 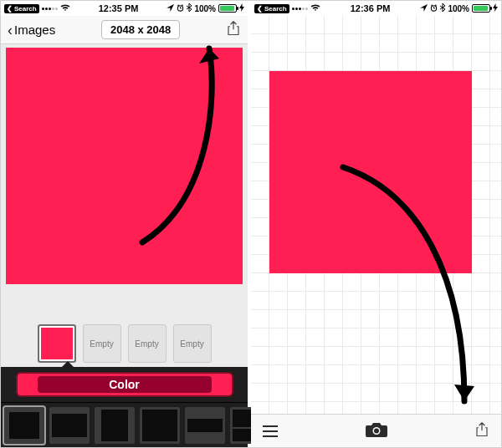 What do you see at coordinates (270, 431) in the screenshot?
I see `menu-button` at bounding box center [270, 431].